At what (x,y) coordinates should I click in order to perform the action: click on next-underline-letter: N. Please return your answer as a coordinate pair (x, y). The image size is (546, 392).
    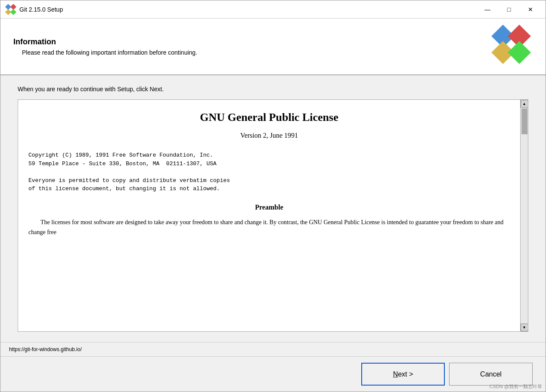
    Looking at the image, I should click on (396, 374).